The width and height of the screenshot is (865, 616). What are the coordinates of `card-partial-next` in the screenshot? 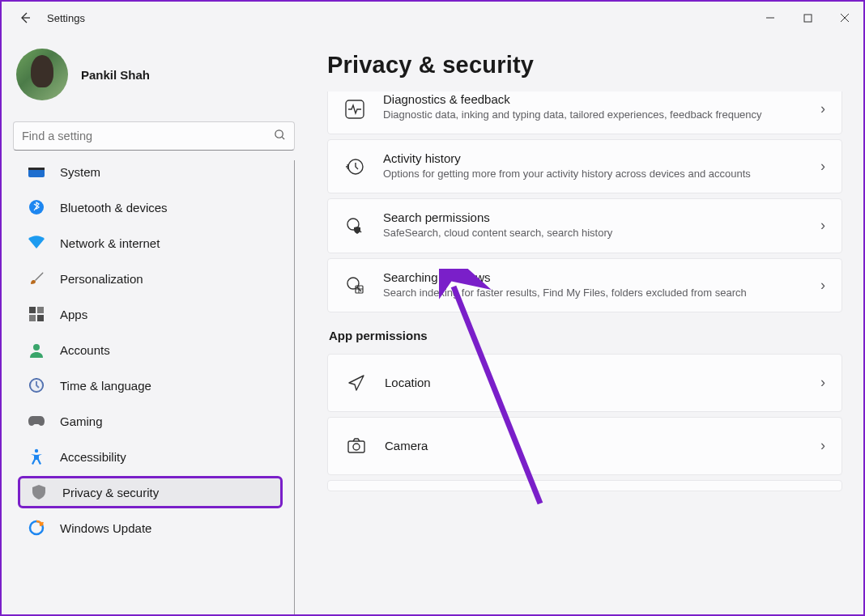 It's located at (585, 486).